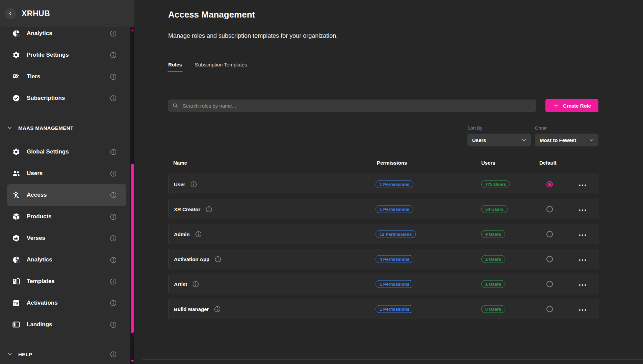  I want to click on back-button, so click(10, 13).